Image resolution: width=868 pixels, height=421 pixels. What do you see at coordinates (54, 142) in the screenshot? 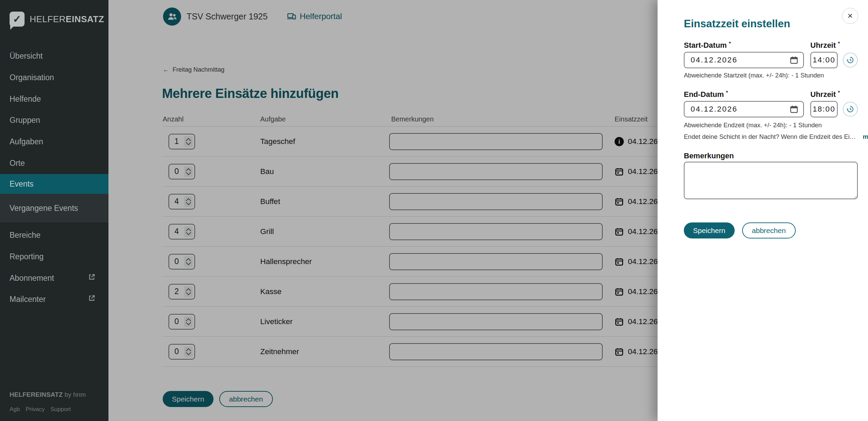
I see `sidebar-item-aufgaben: Aufgaben` at bounding box center [54, 142].